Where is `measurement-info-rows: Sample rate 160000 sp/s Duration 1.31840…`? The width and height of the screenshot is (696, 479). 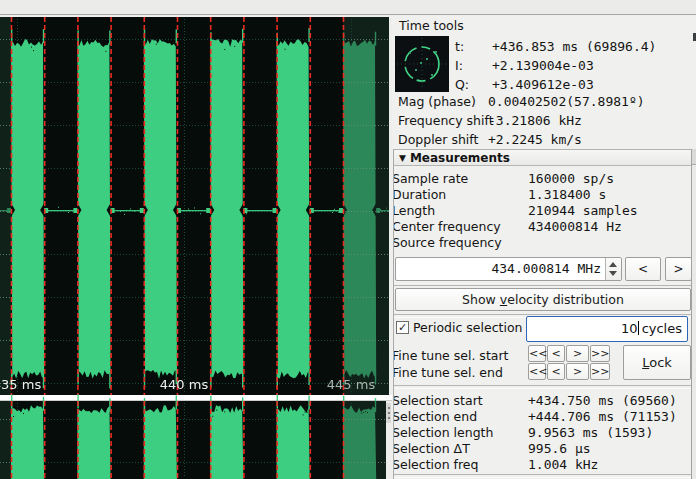 measurement-info-rows: Sample rate 160000 sp/s Duration 1.31840… is located at coordinates (543, 210).